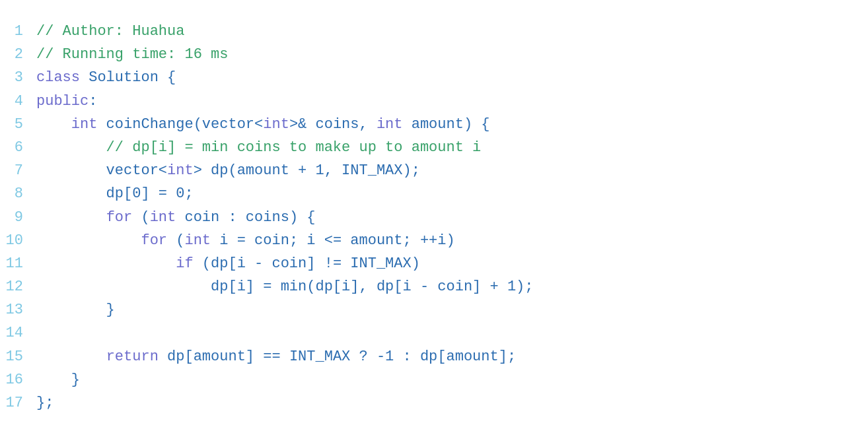  What do you see at coordinates (184, 264) in the screenshot?
I see `code-token: if` at bounding box center [184, 264].